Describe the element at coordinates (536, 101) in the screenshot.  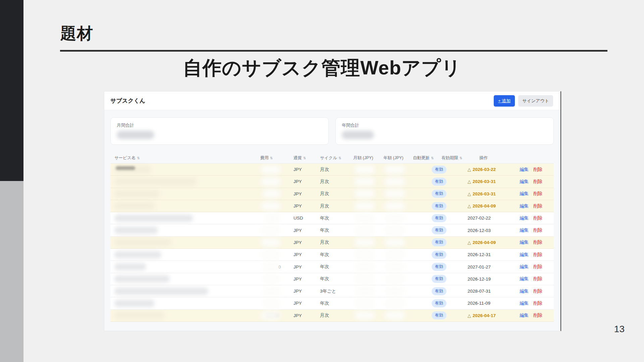
I see `signout-button: サインアウト` at that location.